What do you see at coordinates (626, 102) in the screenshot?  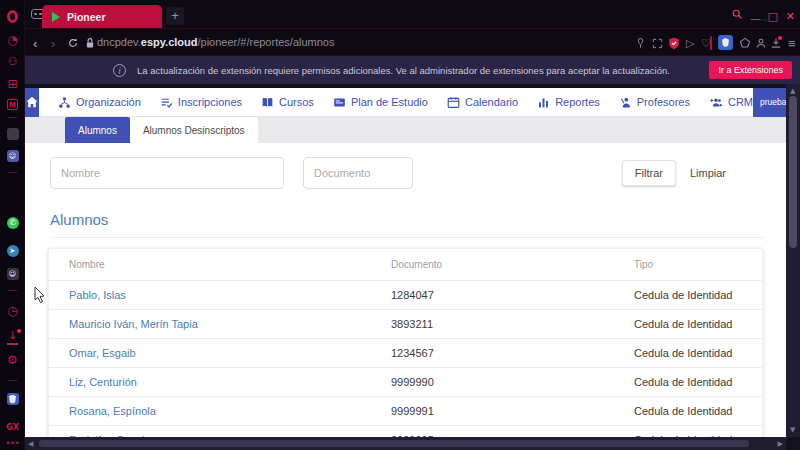 I see `teacher-icon` at bounding box center [626, 102].